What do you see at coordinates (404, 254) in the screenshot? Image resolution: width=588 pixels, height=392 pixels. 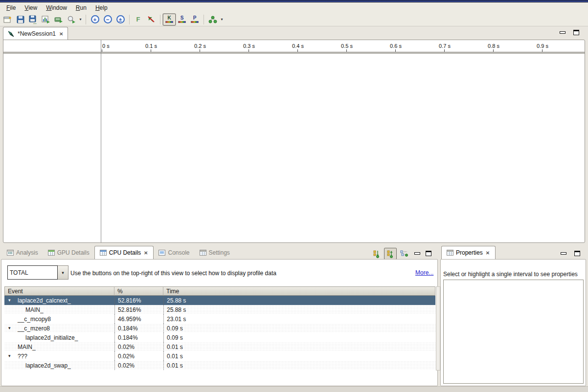 I see `flat-view-button` at bounding box center [404, 254].